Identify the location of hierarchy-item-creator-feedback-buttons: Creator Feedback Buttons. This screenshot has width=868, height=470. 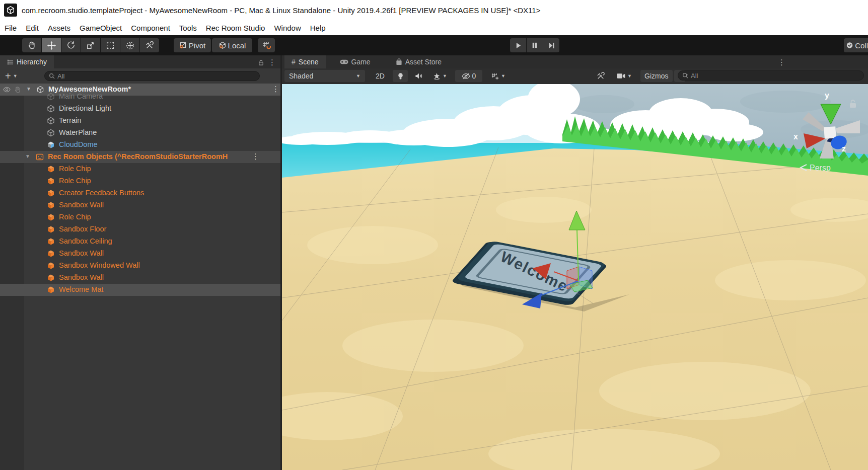
(140, 193).